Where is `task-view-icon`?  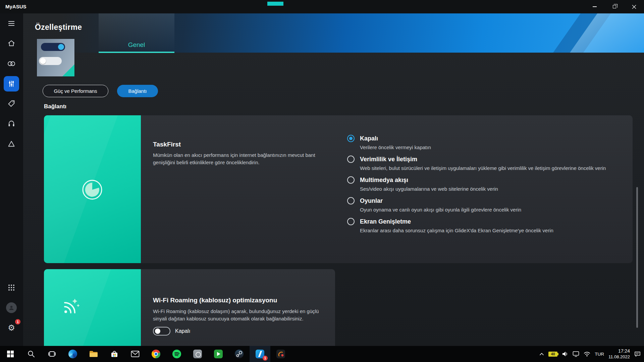 task-view-icon is located at coordinates (52, 354).